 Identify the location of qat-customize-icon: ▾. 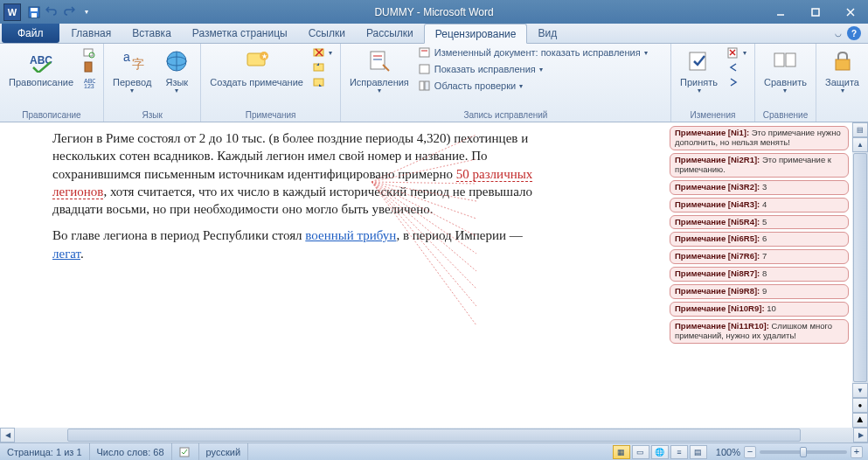
(87, 12).